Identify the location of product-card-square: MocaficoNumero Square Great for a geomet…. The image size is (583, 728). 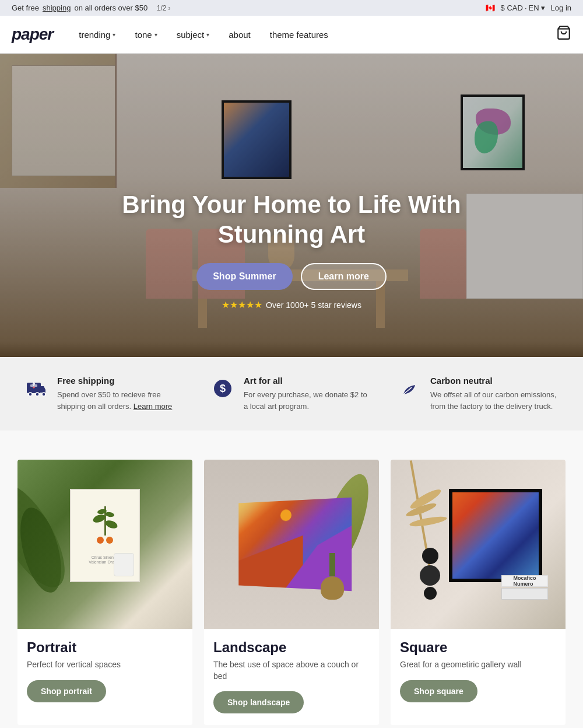
(478, 593).